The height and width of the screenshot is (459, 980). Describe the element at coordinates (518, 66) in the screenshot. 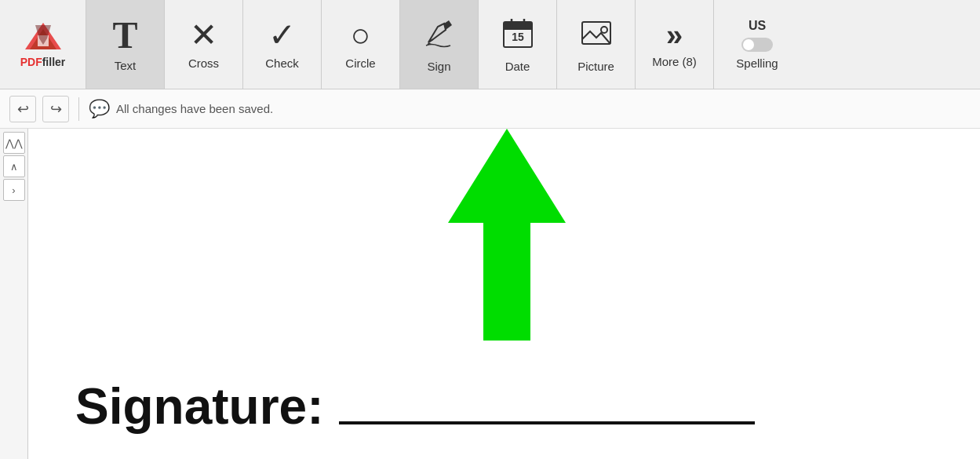

I see `date-tool-label: Date` at that location.